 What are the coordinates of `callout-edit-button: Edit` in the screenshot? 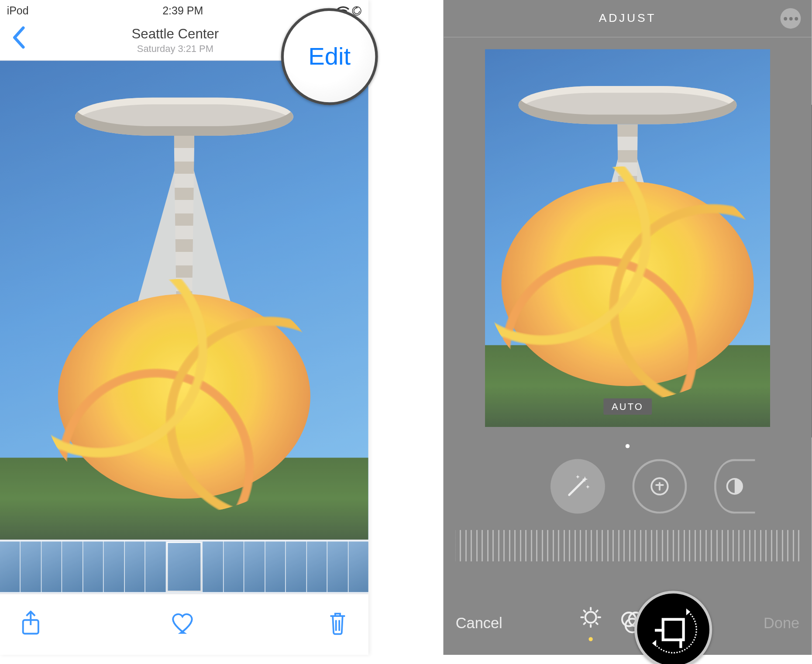 It's located at (330, 57).